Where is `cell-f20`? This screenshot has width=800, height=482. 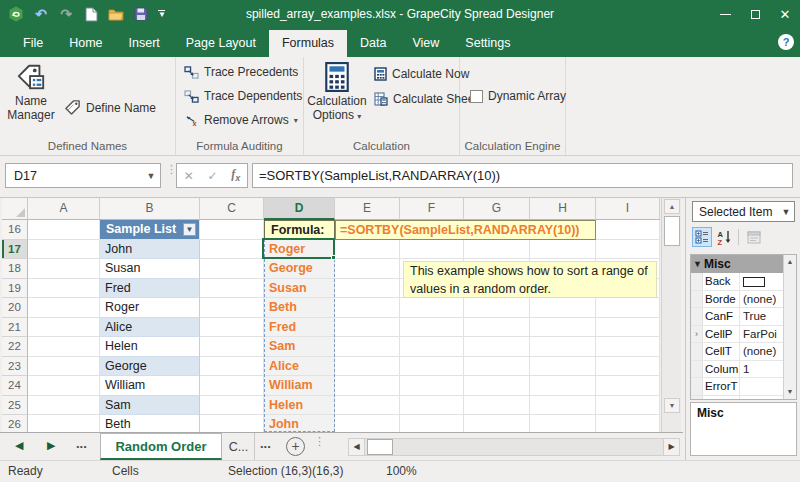
cell-f20 is located at coordinates (432, 308).